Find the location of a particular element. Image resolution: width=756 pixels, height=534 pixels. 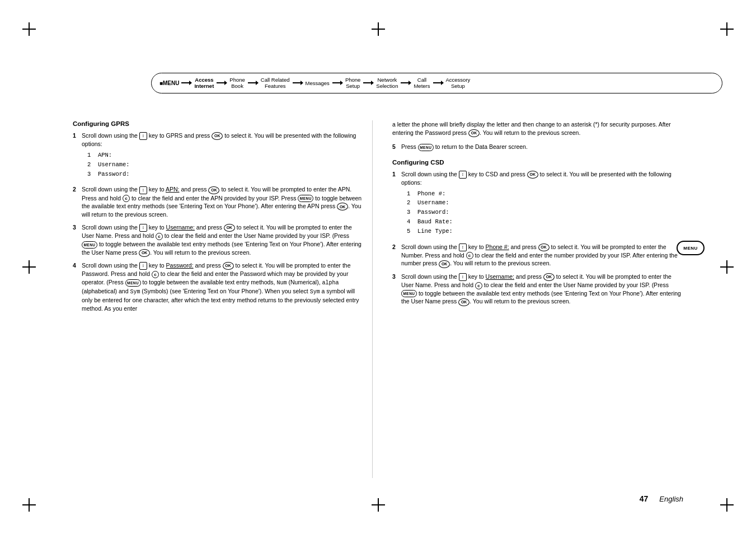

step-csd-content-2: Scroll down using the ↕ key to Phone #: … is located at coordinates (542, 255).